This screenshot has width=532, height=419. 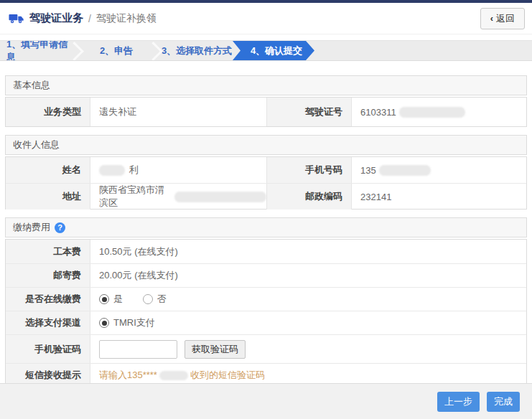 I want to click on help-icon: ?, so click(x=60, y=228).